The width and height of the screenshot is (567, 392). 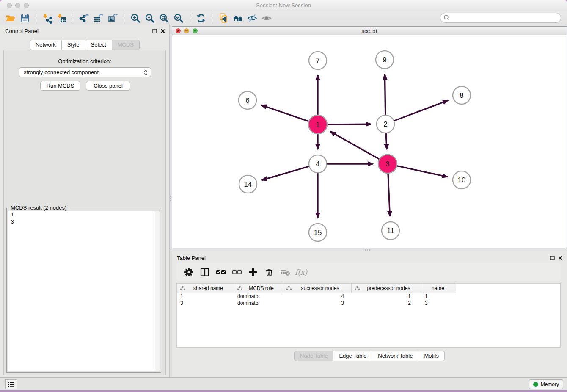 What do you see at coordinates (99, 45) in the screenshot?
I see `tab-select: Select` at bounding box center [99, 45].